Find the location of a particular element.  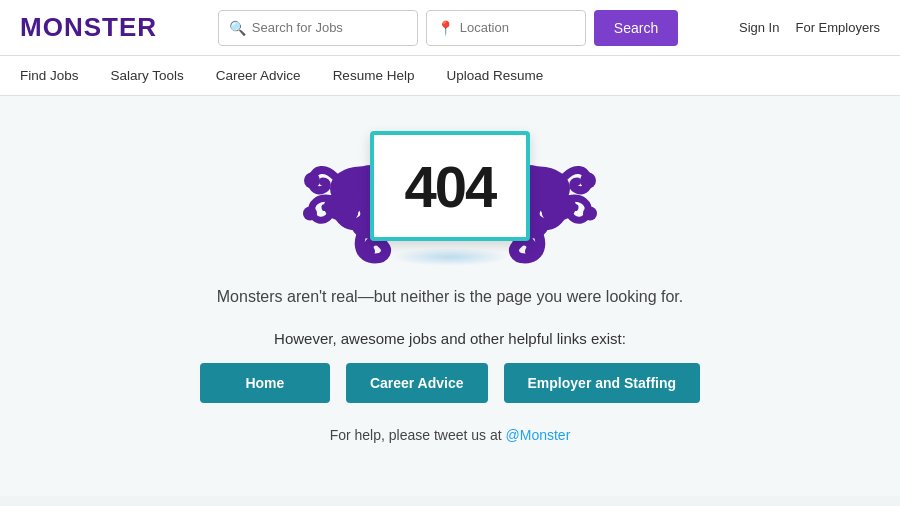

action-buttons: Home Career Advice Employer and Staffing is located at coordinates (450, 383).